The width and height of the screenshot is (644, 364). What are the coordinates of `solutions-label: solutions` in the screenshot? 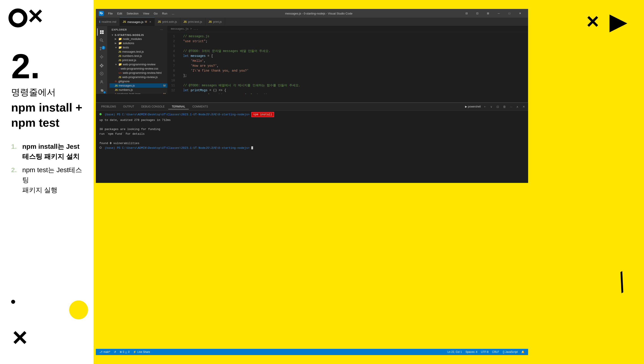 It's located at (128, 43).